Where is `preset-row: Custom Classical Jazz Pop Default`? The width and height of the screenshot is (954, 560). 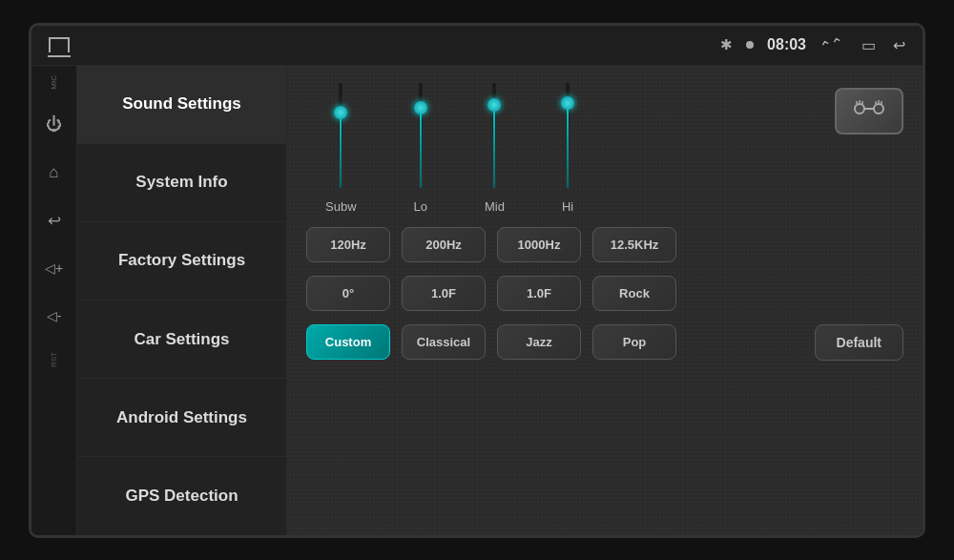
preset-row: Custom Classical Jazz Pop Default is located at coordinates (605, 342).